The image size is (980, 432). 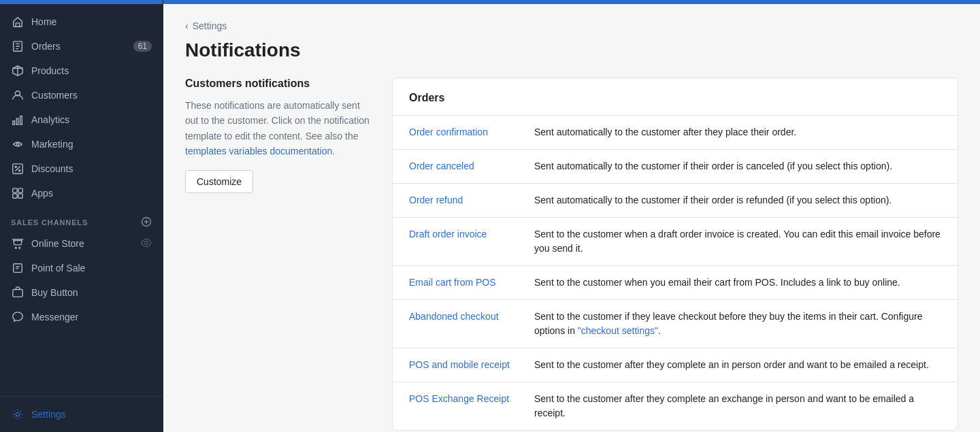 What do you see at coordinates (738, 132) in the screenshot?
I see `order-confirmation-desc: Sent automatically to the customer after…` at bounding box center [738, 132].